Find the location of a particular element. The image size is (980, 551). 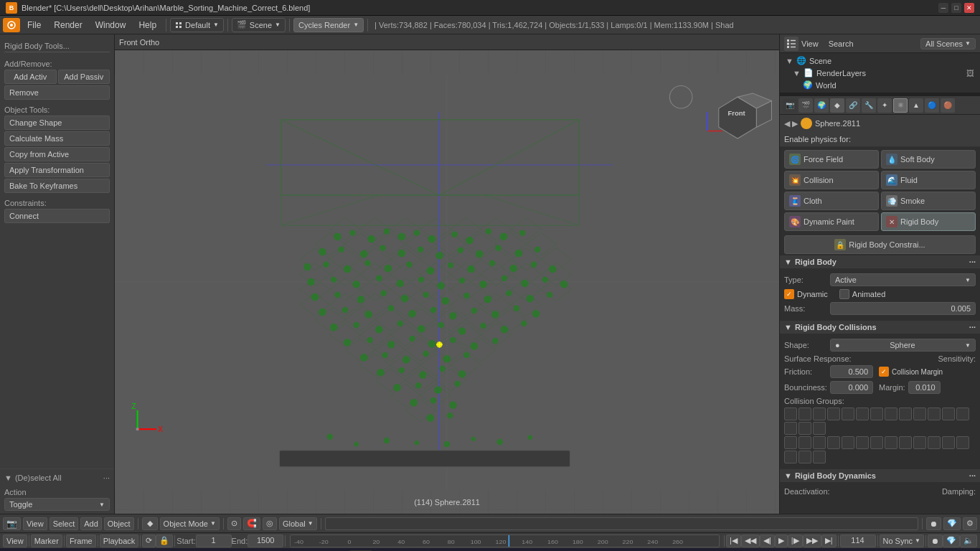

connect-button: Connect is located at coordinates (57, 216).